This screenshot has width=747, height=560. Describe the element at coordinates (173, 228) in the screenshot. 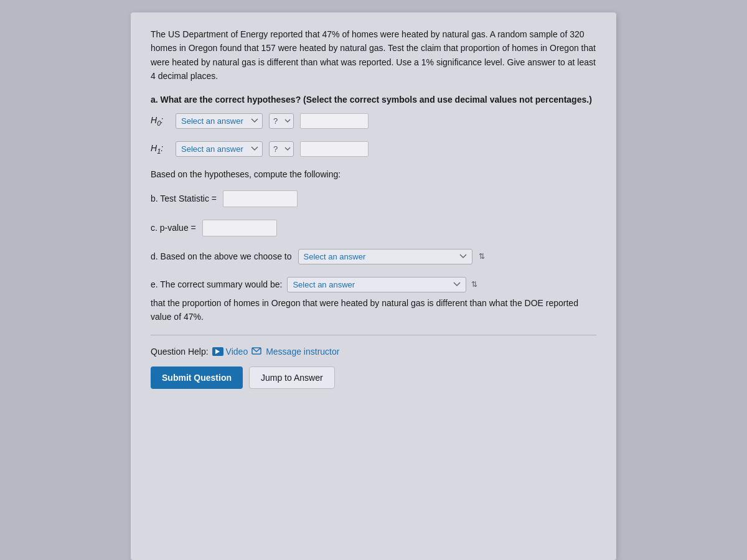

I see `part-c-label: c. p-value =` at that location.